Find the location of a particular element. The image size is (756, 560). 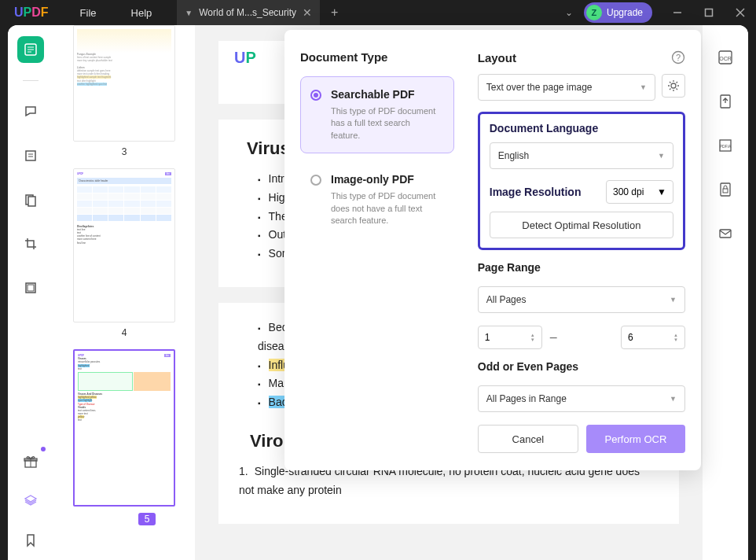

layout-settings-button is located at coordinates (673, 86).